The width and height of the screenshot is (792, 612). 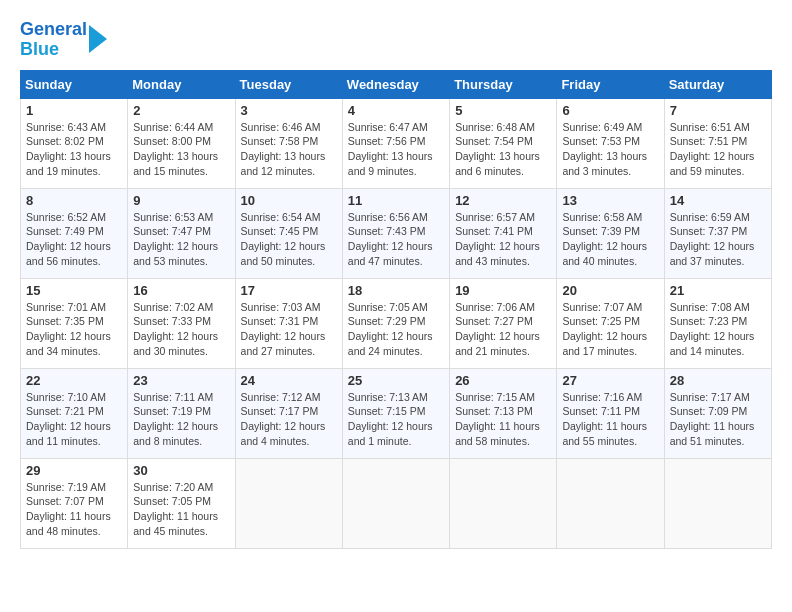 I want to click on calendar-header-row: SundayMondayTuesdayWednesdayThursdayFrid…, so click(x=396, y=84).